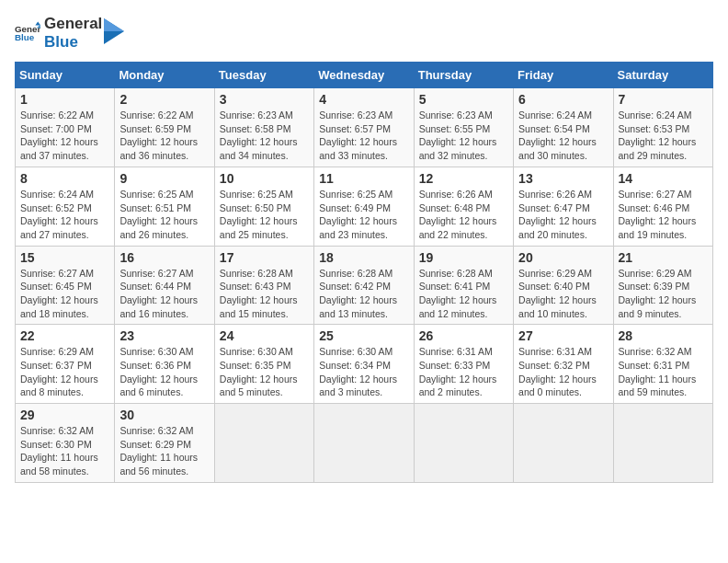  What do you see at coordinates (64, 215) in the screenshot?
I see `day-info: Sunrise: 6:24 AMSunset: 6:52 PMDaylight:…` at bounding box center [64, 215].